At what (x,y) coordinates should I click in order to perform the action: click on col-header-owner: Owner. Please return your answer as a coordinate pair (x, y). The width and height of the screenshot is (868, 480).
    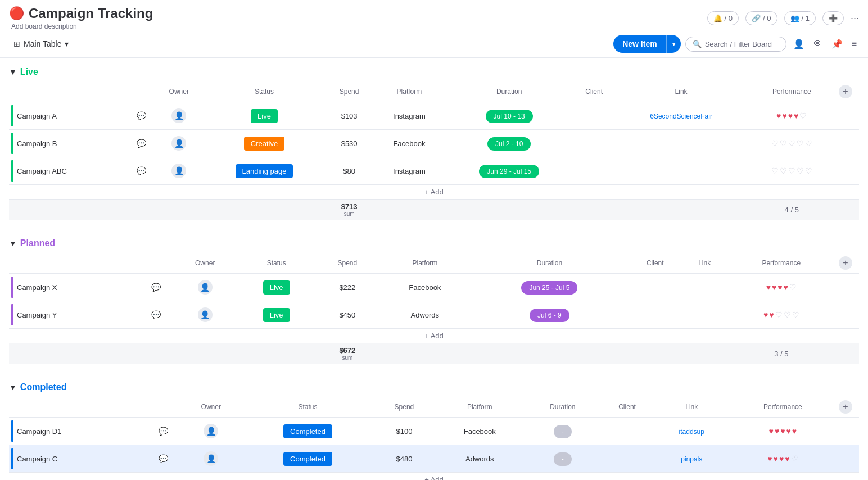
    Looking at the image, I should click on (205, 263).